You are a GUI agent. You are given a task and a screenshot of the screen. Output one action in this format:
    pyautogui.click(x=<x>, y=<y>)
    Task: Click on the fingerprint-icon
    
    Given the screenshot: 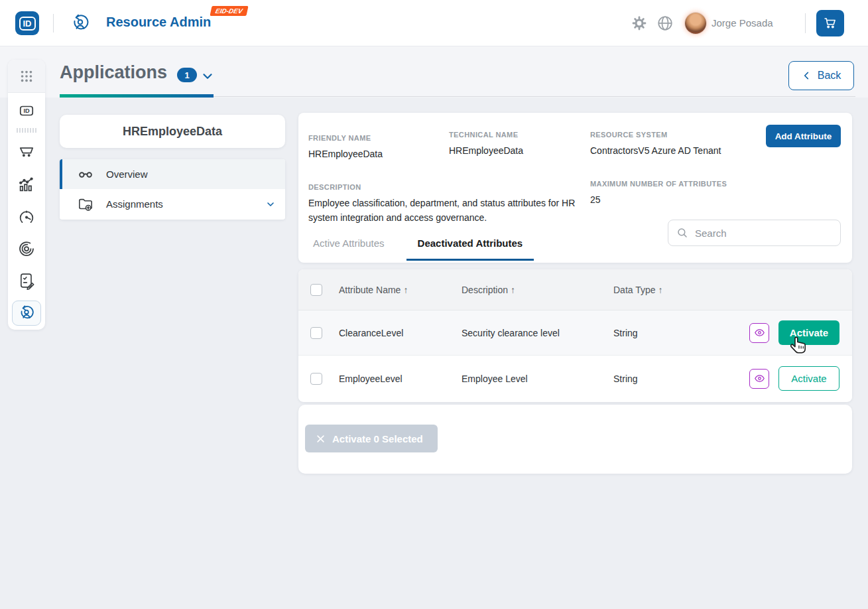 What is the action you would take?
    pyautogui.click(x=27, y=249)
    